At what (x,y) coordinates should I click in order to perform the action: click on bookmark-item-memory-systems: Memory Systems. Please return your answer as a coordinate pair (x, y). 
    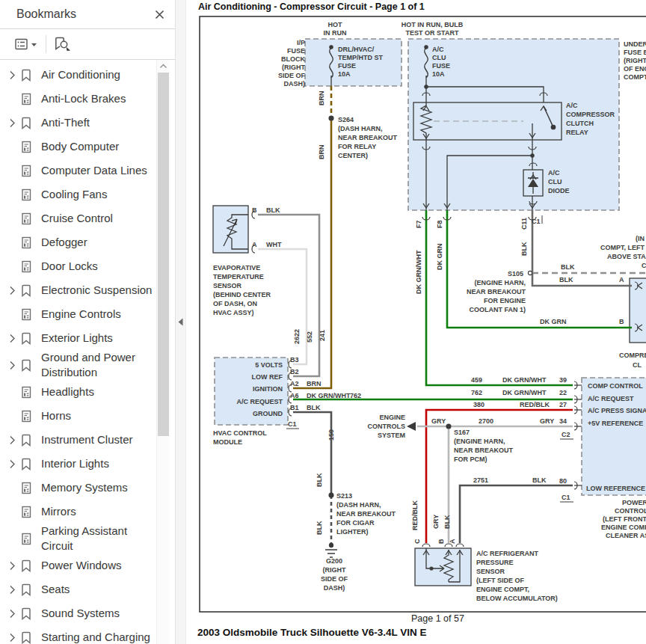
    Looking at the image, I should click on (79, 488).